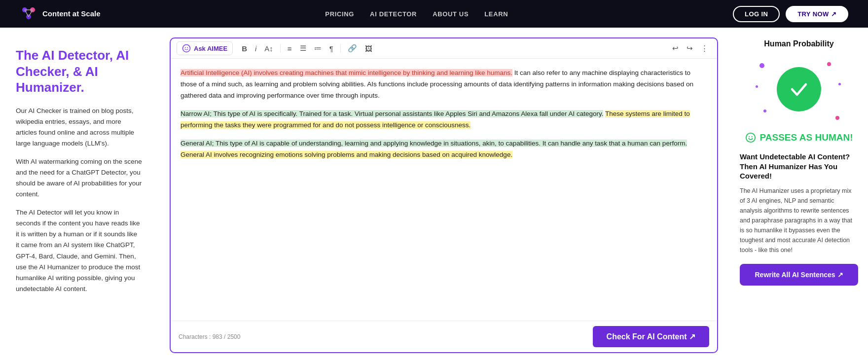 Image resolution: width=868 pixels, height=363 pixels. I want to click on ask-aimee-button: Ask AIMEE, so click(205, 48).